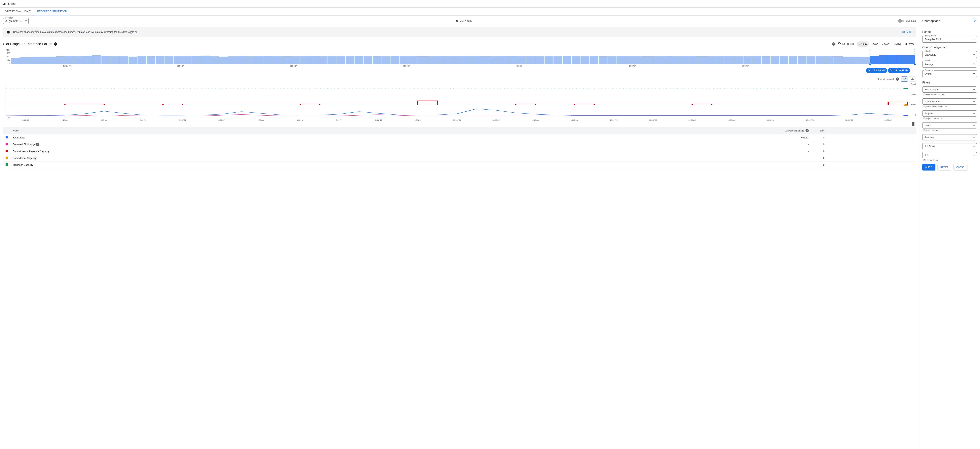  Describe the element at coordinates (464, 21) in the screenshot. I see `copy-url-button: COPY URL` at that location.